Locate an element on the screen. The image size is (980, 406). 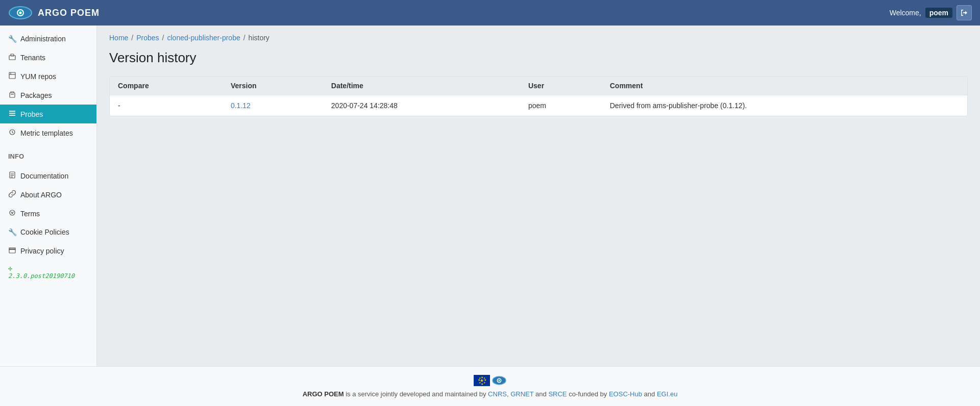
metric-templates-icon is located at coordinates (12, 133).